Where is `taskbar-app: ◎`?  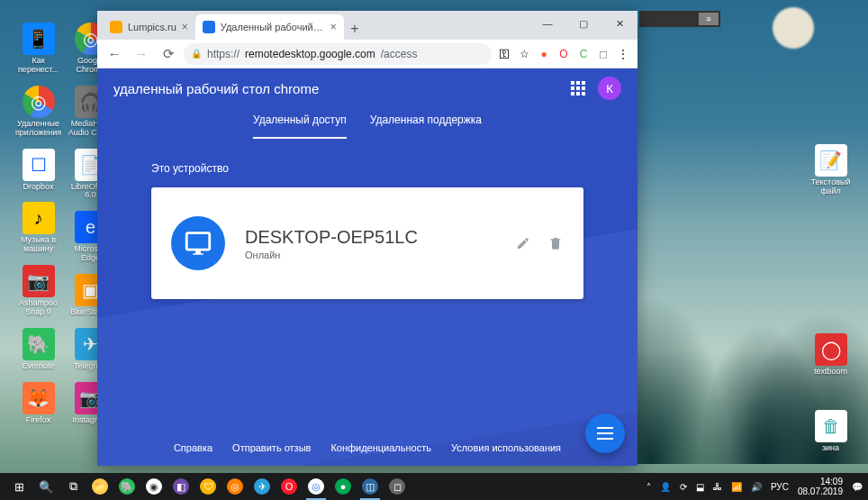 taskbar-app: ◎ is located at coordinates (235, 486).